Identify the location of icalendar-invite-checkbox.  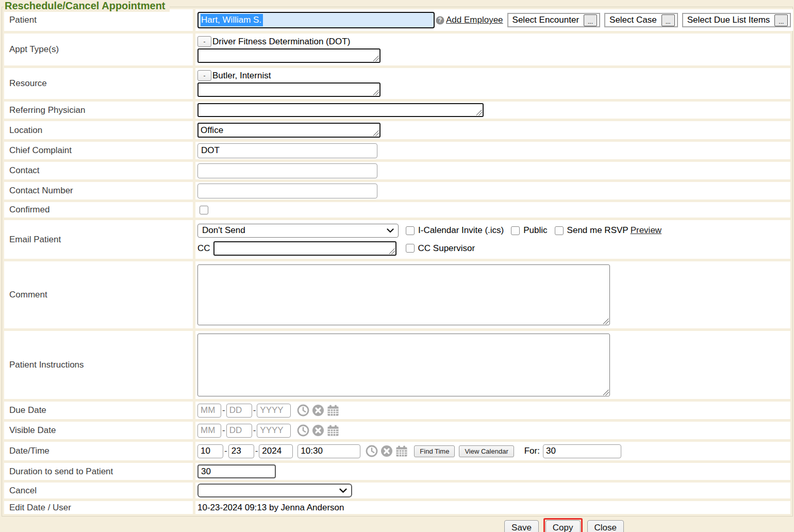
(410, 231).